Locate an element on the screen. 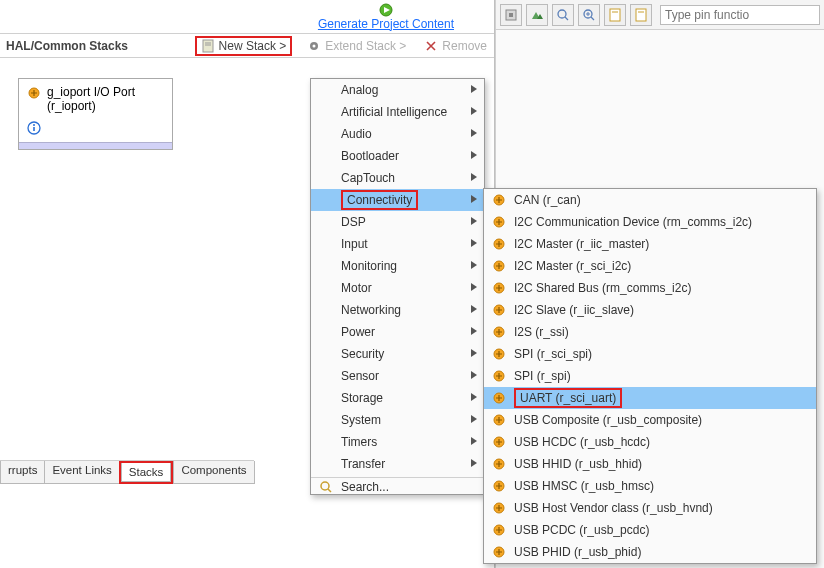  submenu-item-spi-r-spi: SPI (r_spi) is located at coordinates (650, 376).